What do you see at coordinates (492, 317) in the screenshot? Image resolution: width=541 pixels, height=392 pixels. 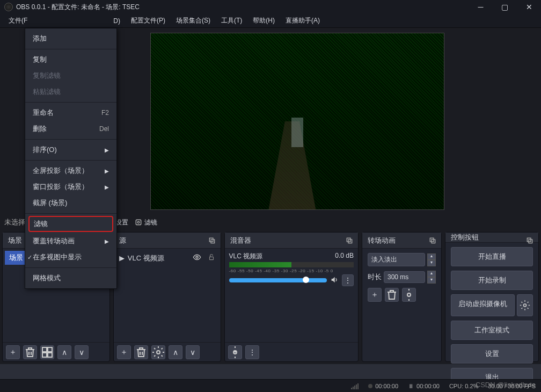 I see `controls-body: 开始直播 开始录制 启动虚拟摄像机 工作室模式 设置 退出` at bounding box center [492, 317].